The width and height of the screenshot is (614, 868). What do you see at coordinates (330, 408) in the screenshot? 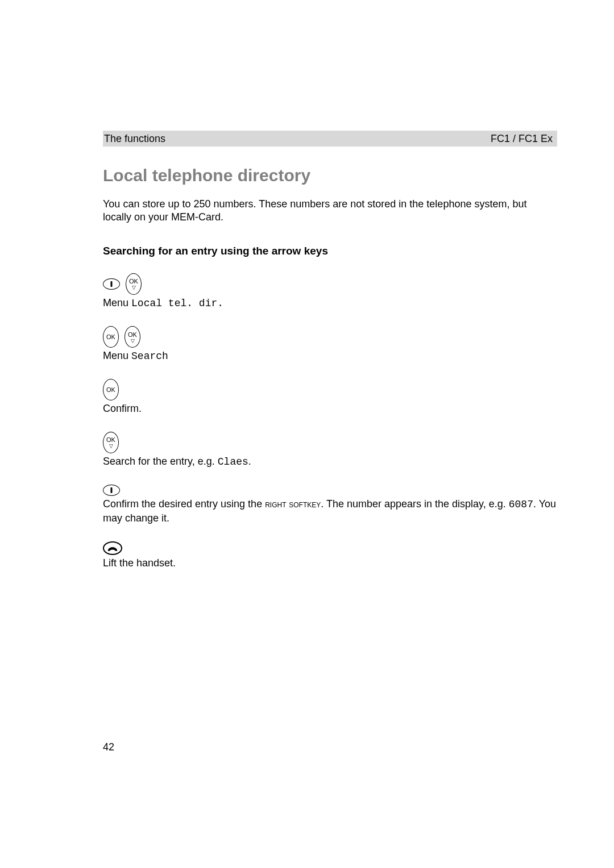
I see `step-3-text: Confirm.` at bounding box center [330, 408].